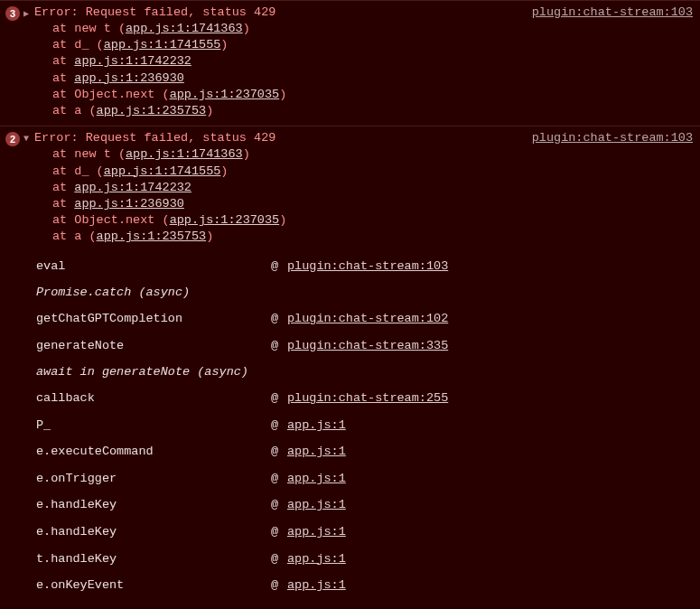  I want to click on error-header: 2 ▼ Error: Request failed, status 429 pl…, so click(350, 137).